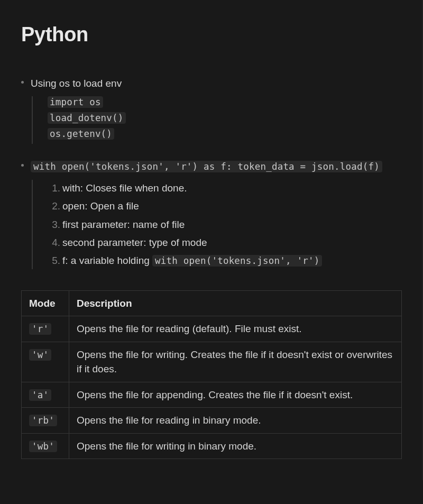 Image resolution: width=423 pixels, height=504 pixels. Describe the element at coordinates (232, 206) in the screenshot. I see `list-item: open: Open a file` at that location.